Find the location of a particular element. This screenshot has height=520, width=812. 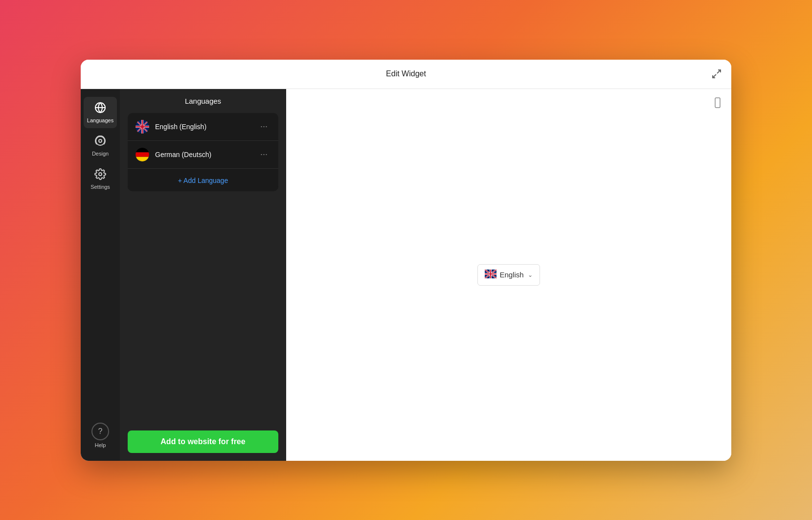

help-button: ? Help is located at coordinates (100, 435).